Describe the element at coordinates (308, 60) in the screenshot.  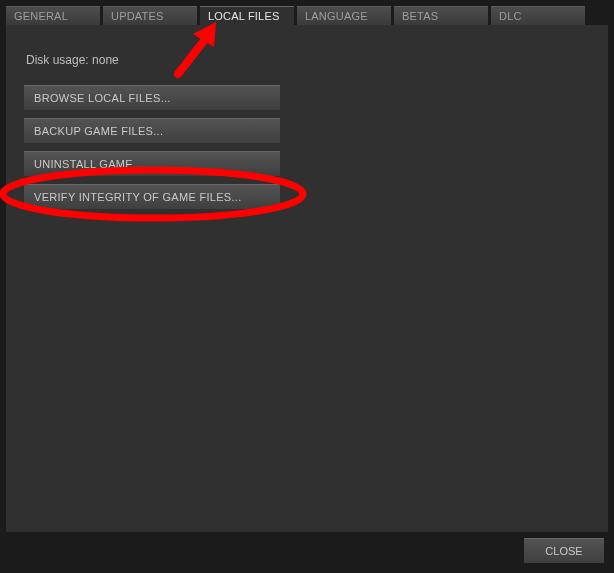
I see `disk-usage-label: Disk usage: none` at that location.